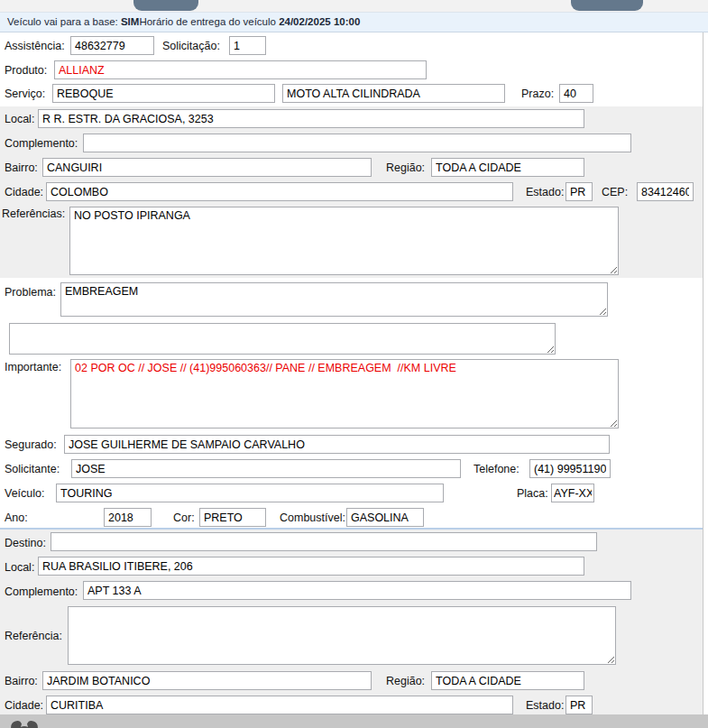  Describe the element at coordinates (207, 168) in the screenshot. I see `origem-bairro-input` at that location.